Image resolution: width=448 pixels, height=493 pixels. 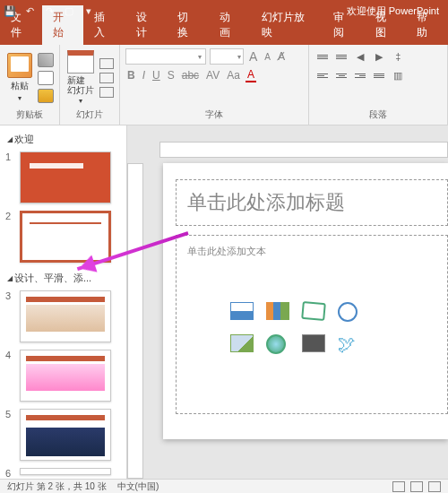 I want to click on group-clipboard: 粘贴 ▾ 剪贴板, so click(x=30, y=84).